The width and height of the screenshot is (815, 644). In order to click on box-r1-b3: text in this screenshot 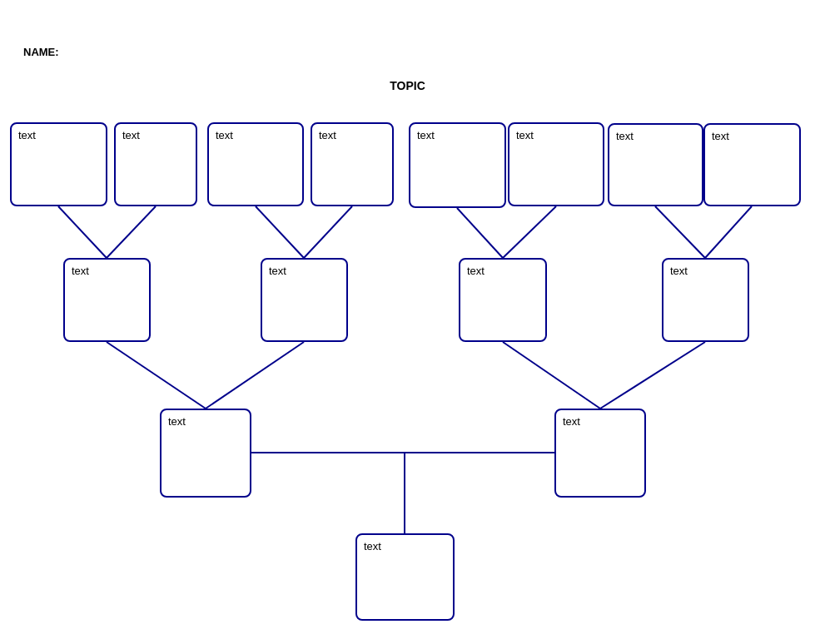, I will do `click(256, 165)`.